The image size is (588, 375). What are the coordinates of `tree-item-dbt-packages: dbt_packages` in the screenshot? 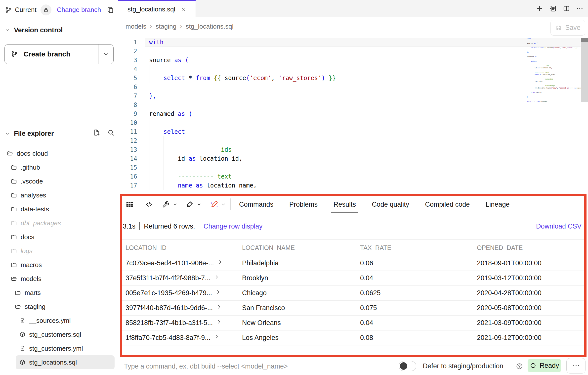 It's located at (59, 223).